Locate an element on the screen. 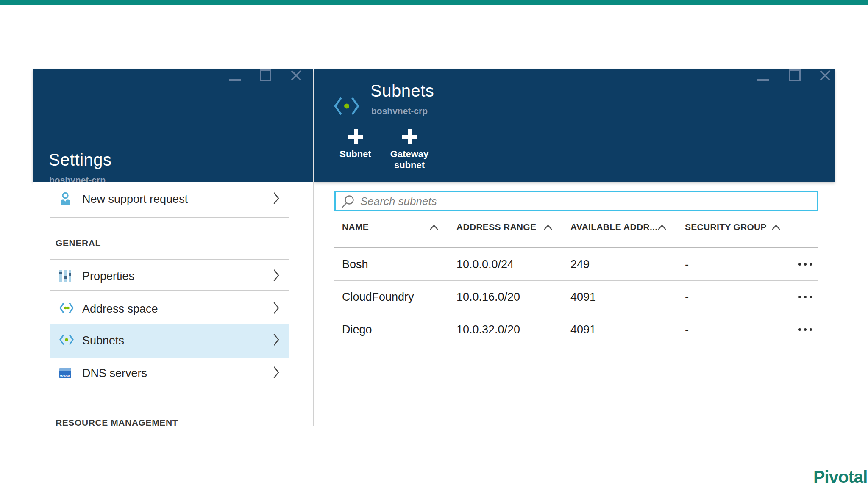  blade-divider is located at coordinates (314, 304).